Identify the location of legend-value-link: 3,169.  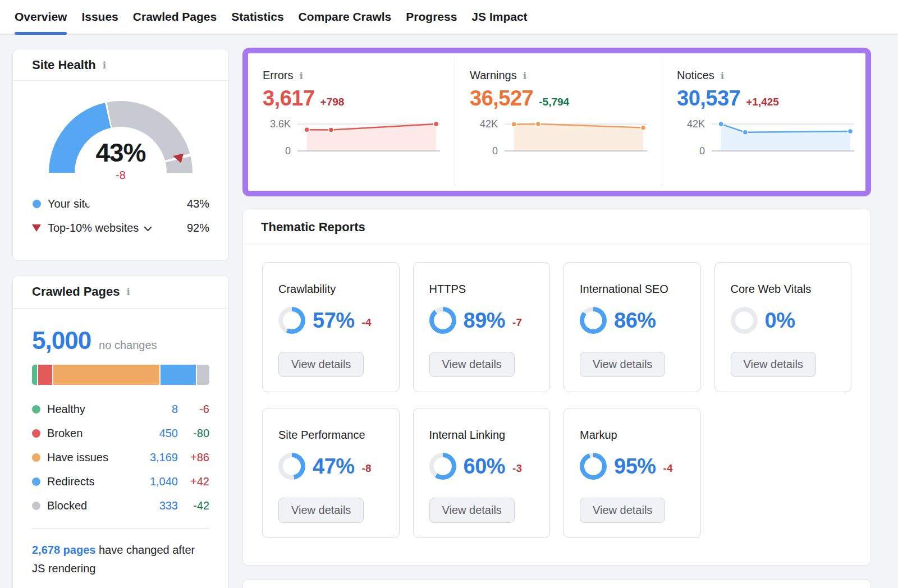
(156, 458).